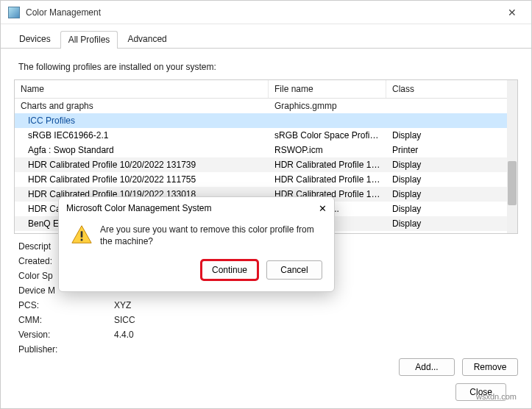  What do you see at coordinates (427, 367) in the screenshot?
I see `add-button: Add...` at bounding box center [427, 367].